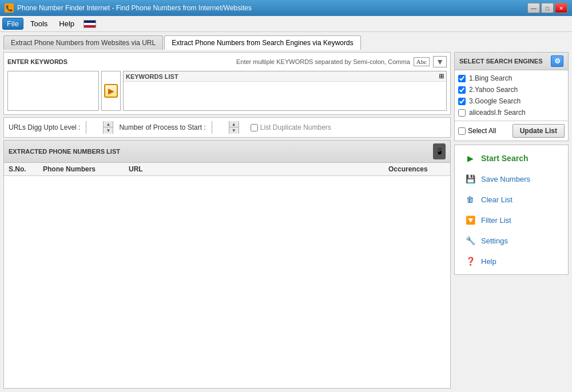 The height and width of the screenshot is (392, 572). I want to click on urls-digg-increment: ▲, so click(108, 125).